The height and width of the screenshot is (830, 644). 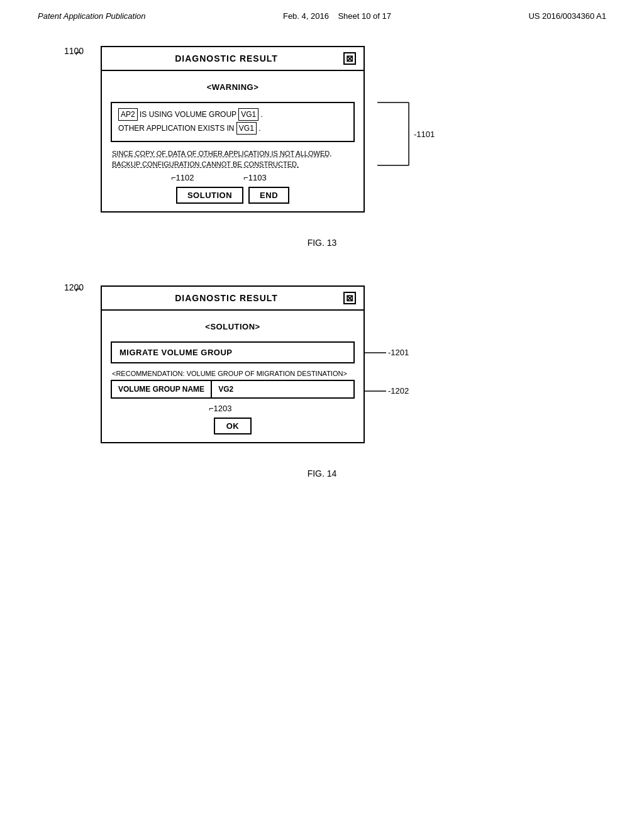 I want to click on fig13-dialog-box: DIAGNOSTIC RESULT ⊠ <WARNING> AP2 IS US, so click(x=233, y=130).